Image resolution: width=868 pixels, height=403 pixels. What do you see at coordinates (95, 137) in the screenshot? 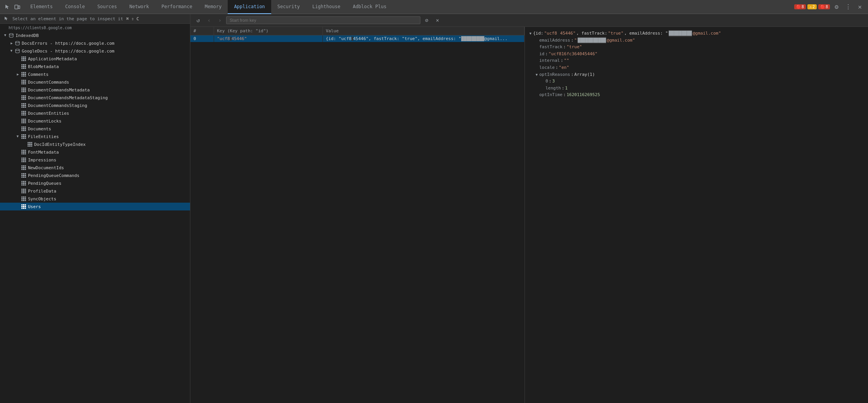
I see `tree-item-fileentities: ▶ FileEntities` at bounding box center [95, 137].